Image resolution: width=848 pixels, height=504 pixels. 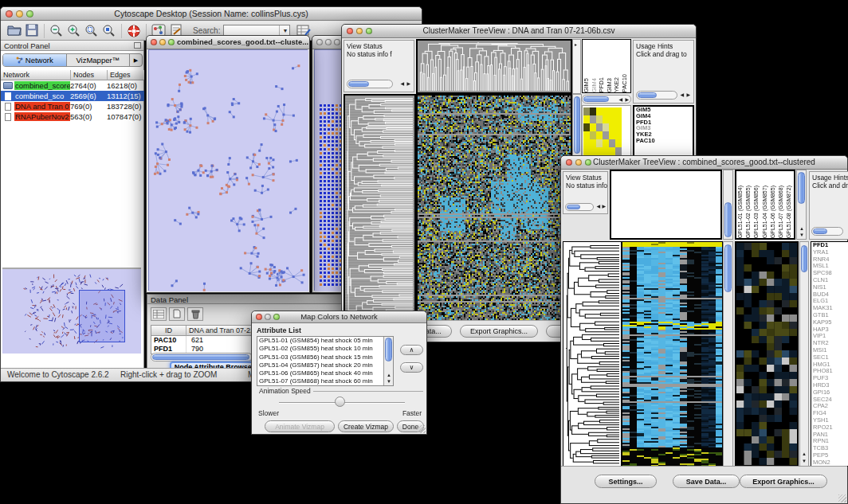 What do you see at coordinates (228, 170) in the screenshot?
I see `network-view` at bounding box center [228, 170].